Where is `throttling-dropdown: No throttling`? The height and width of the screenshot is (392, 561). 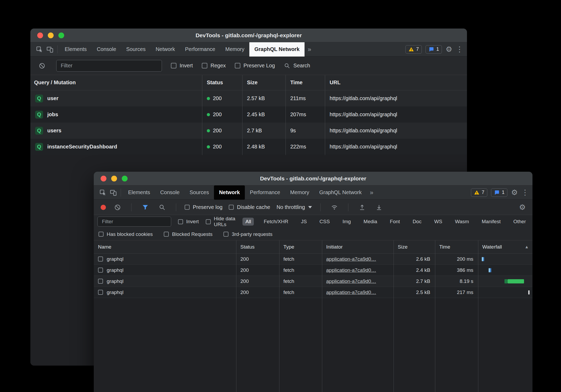
throttling-dropdown: No throttling is located at coordinates (294, 207).